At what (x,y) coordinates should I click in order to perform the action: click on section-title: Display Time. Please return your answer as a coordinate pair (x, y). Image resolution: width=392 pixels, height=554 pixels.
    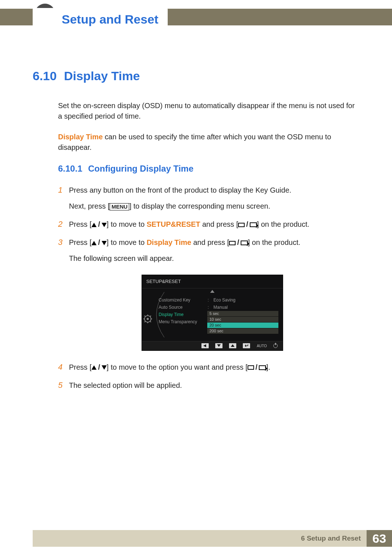
    Looking at the image, I should click on (102, 76).